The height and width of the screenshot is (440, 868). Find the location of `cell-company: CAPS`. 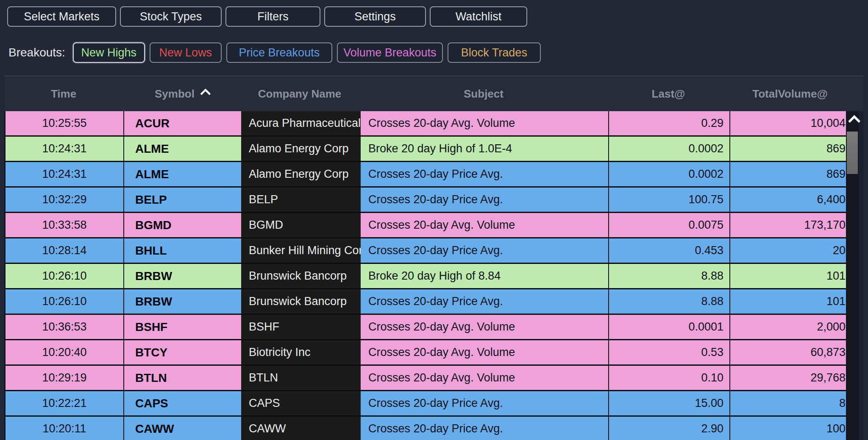

cell-company: CAPS is located at coordinates (301, 403).